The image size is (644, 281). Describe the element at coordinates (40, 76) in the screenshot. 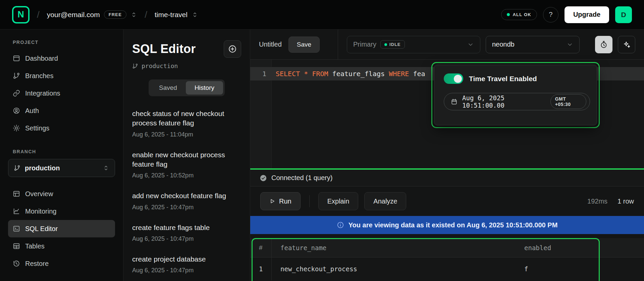

I see `sidebar-item-label: Branches` at that location.